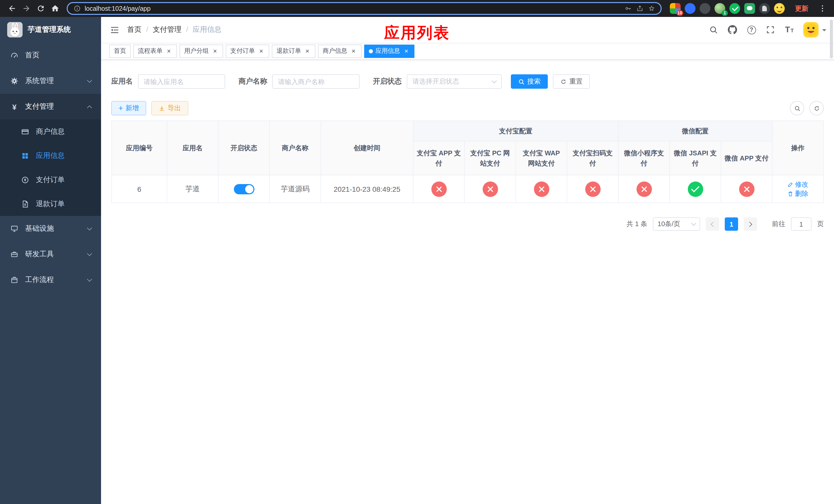 This screenshot has width=834, height=504. Describe the element at coordinates (735, 8) in the screenshot. I see `extension-check-icon` at that location.